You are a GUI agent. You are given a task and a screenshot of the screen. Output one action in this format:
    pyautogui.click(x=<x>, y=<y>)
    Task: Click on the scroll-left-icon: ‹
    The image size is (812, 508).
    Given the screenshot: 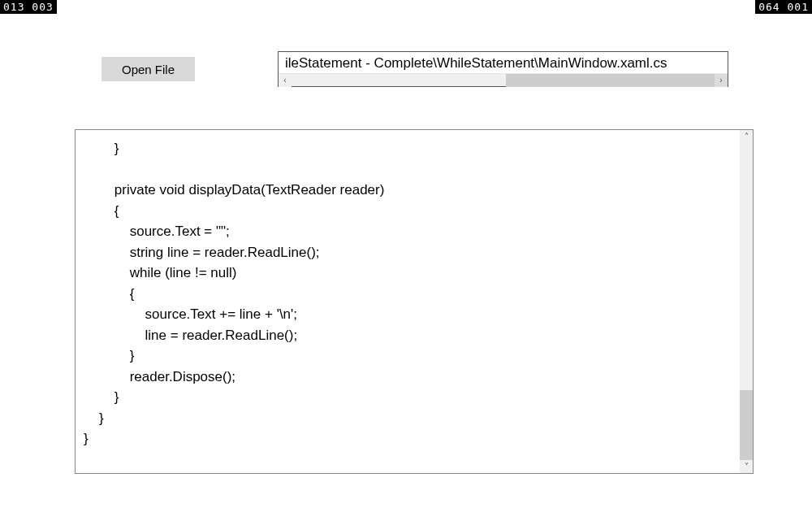 What is the action you would take?
    pyautogui.click(x=285, y=80)
    